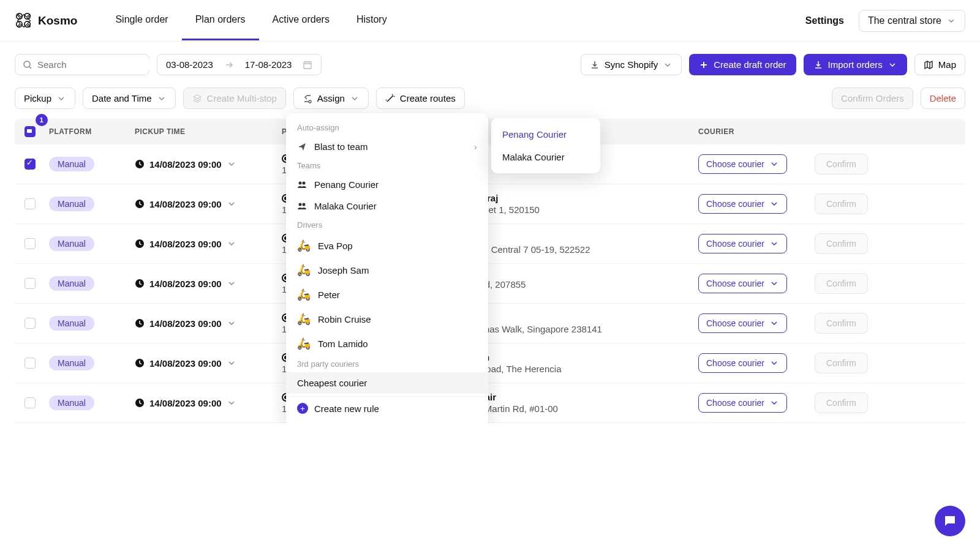  Describe the element at coordinates (943, 98) in the screenshot. I see `delete-button: Delete` at that location.